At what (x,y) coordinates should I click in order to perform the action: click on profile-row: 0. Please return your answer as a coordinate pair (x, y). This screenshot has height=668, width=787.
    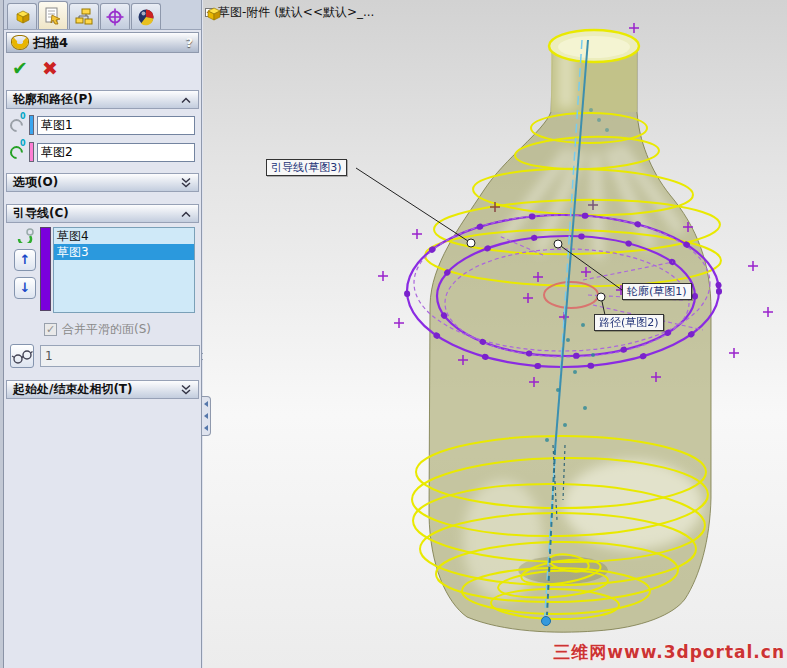
    Looking at the image, I should click on (102, 125).